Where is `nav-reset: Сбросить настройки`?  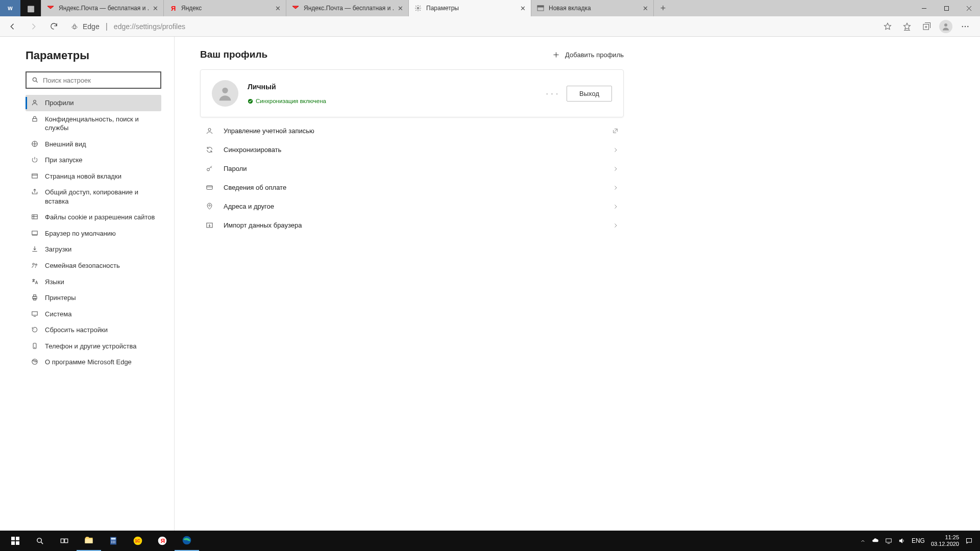
nav-reset: Сбросить настройки is located at coordinates (93, 330).